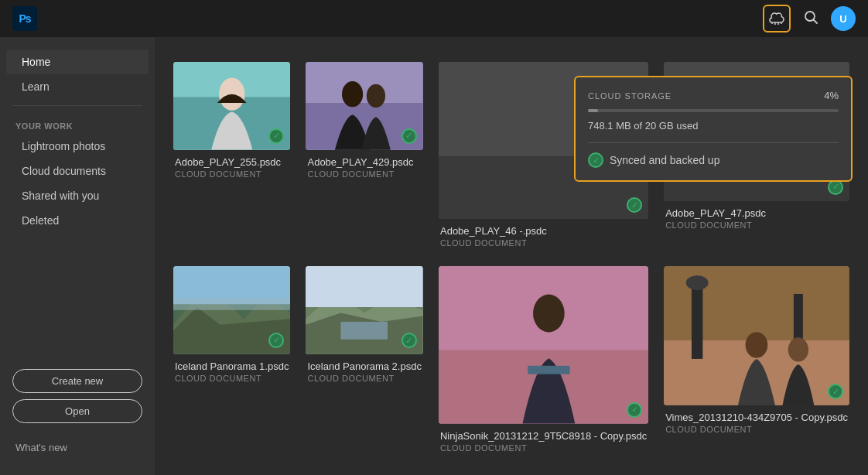 This screenshot has height=475, width=868. What do you see at coordinates (596, 160) in the screenshot?
I see `synced-check-icon: ✓` at bounding box center [596, 160].